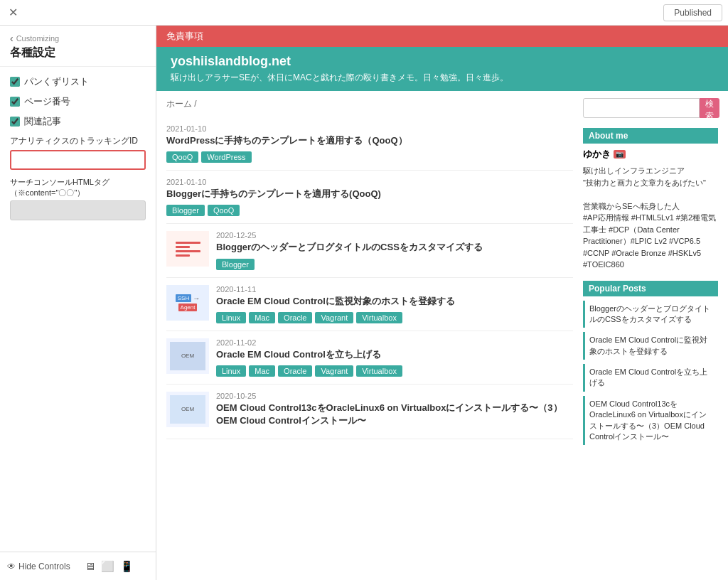 Image resolution: width=728 pixels, height=580 pixels. I want to click on desktop-icon: 🖥, so click(90, 566).